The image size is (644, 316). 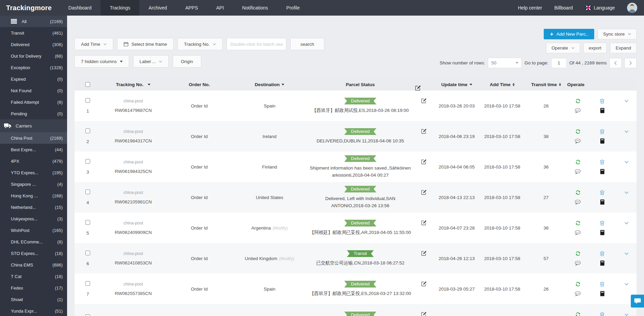 What do you see at coordinates (616, 63) in the screenshot?
I see `prev-page-button` at bounding box center [616, 63].